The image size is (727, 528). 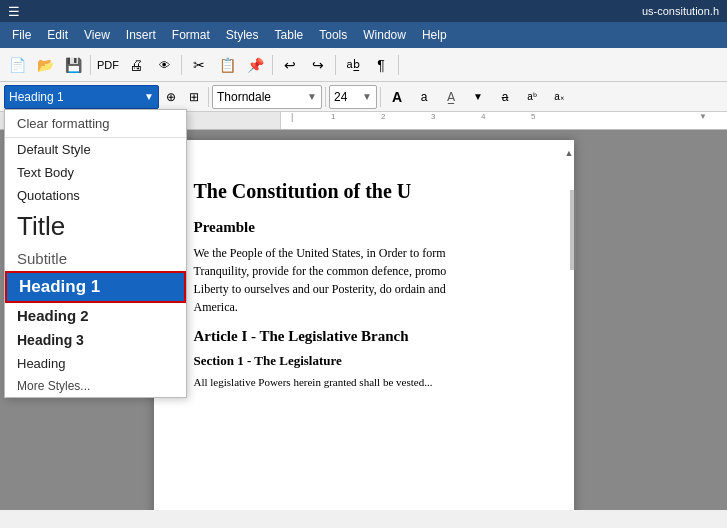 What do you see at coordinates (364, 35) in the screenshot?
I see `menu-bar: File Edit View Insert Format Styles Tabl…` at bounding box center [364, 35].